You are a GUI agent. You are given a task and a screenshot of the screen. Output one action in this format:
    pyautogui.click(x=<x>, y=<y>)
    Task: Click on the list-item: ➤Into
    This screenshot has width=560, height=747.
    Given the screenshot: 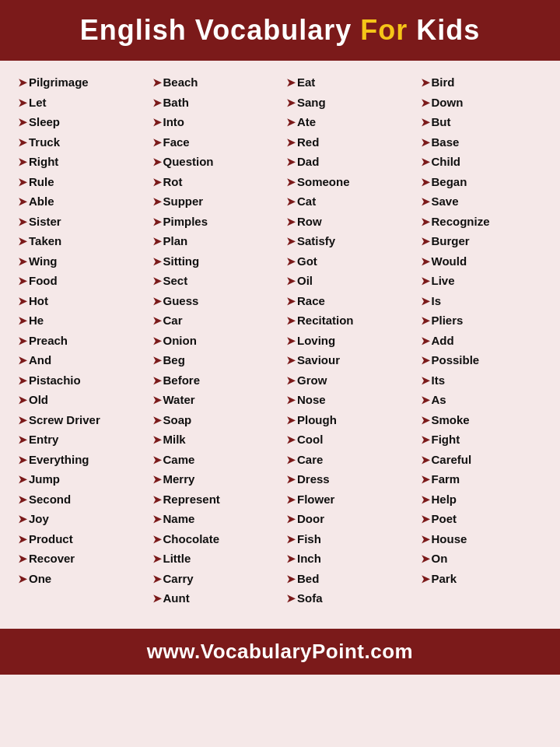 What is the action you would take?
    pyautogui.click(x=213, y=123)
    